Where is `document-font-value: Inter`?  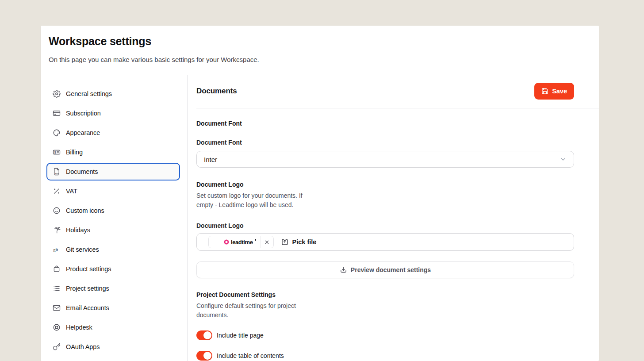
document-font-value: Inter is located at coordinates (211, 159).